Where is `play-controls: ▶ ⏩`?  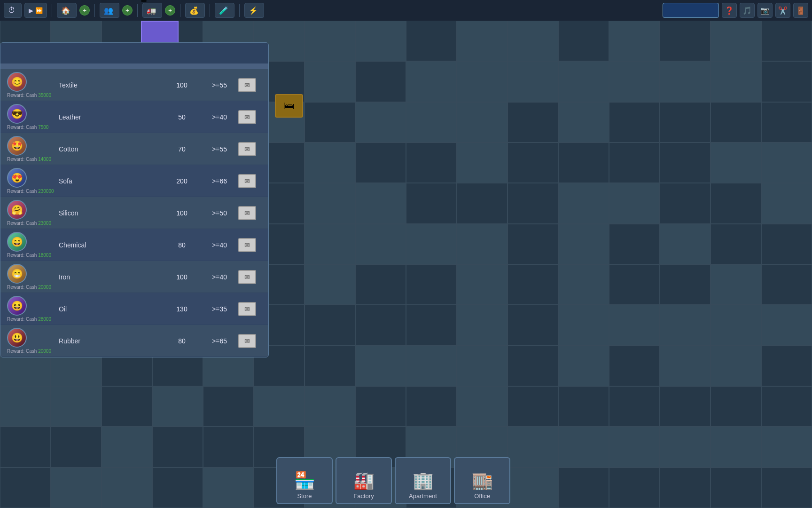
play-controls: ▶ ⏩ is located at coordinates (36, 10).